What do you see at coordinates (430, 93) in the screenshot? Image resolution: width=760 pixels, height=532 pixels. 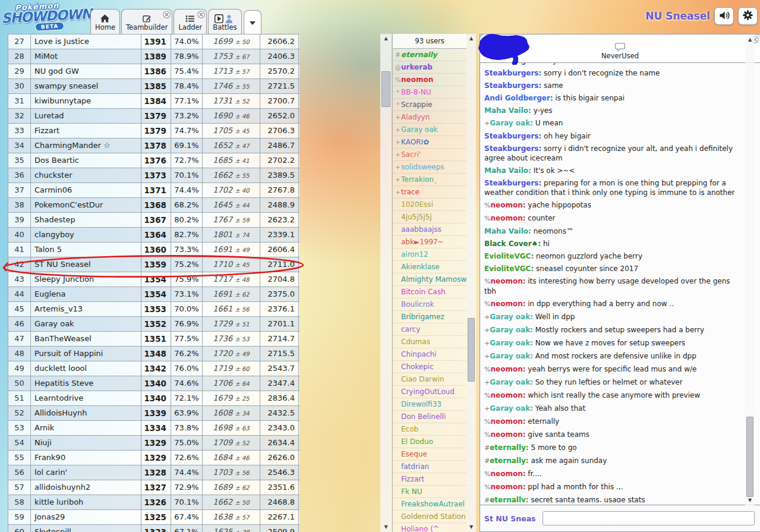 I see `userlist-user: *BB-8-NU` at bounding box center [430, 93].